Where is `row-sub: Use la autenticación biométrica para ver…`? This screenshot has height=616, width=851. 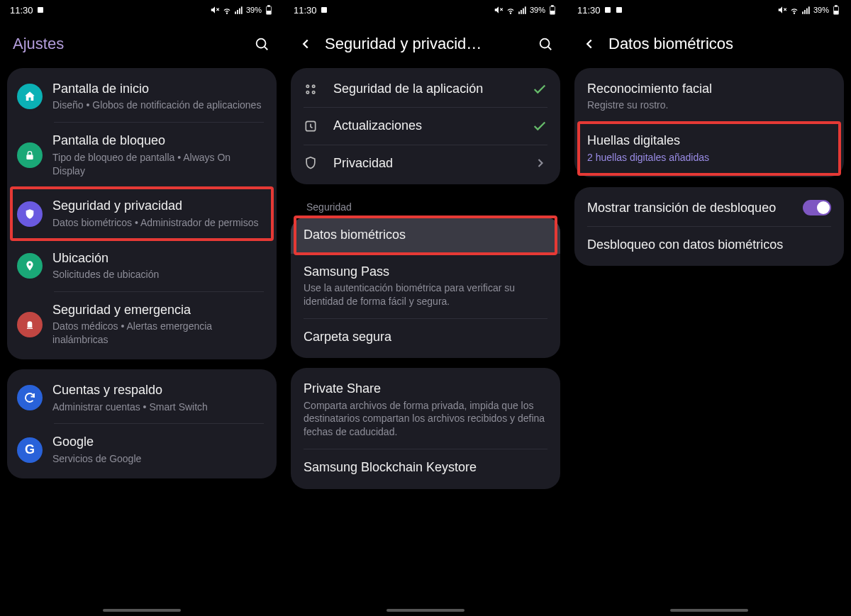 row-sub: Use la autenticación biométrica para ver… is located at coordinates (425, 295).